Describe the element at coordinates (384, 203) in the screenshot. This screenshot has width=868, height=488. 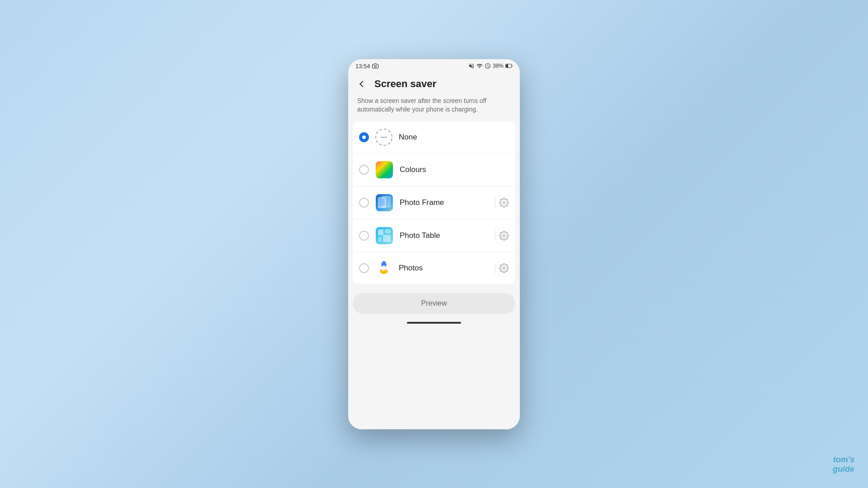
I see `photo-frame-icon` at that location.